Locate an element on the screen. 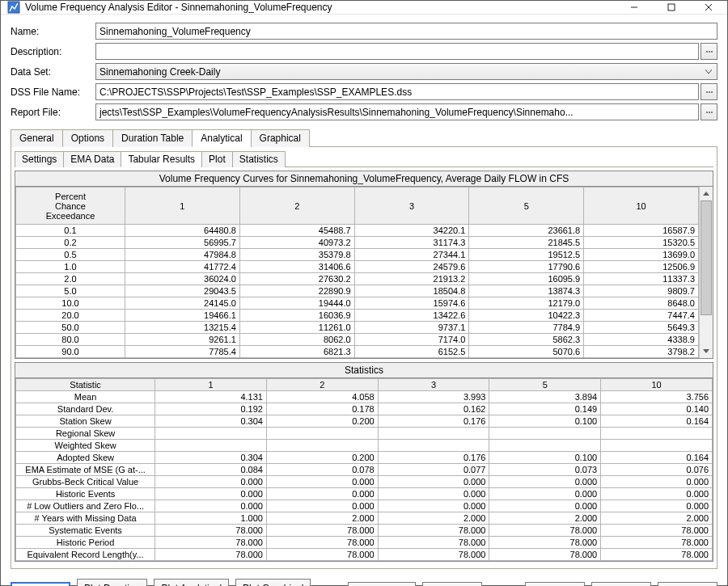 The height and width of the screenshot is (586, 728). report-file-input is located at coordinates (397, 112).